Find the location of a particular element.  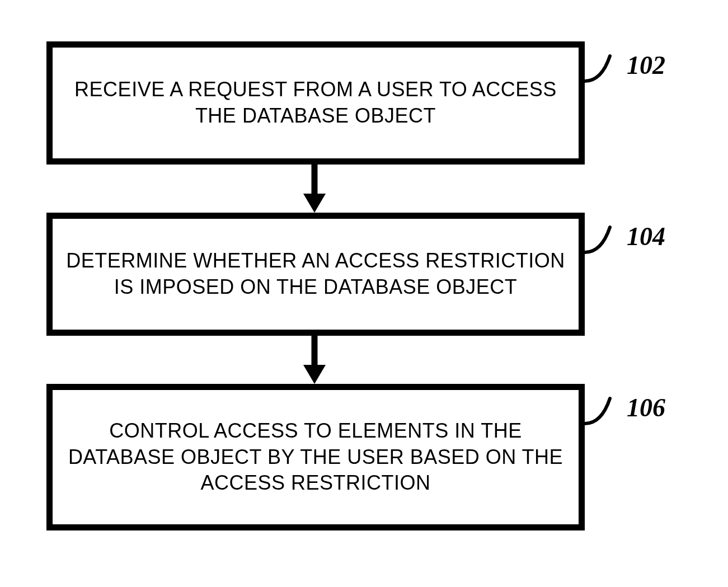

flowchart-step-3-text: CONTROL ACCESS TO ELEMENTS IN THE DATABA… is located at coordinates (316, 457).